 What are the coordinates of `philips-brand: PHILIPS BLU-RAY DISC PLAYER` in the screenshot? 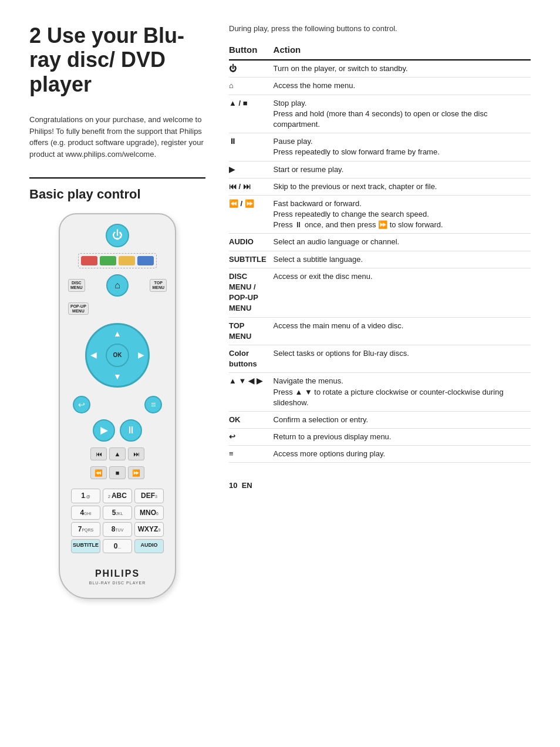 It's located at (117, 577).